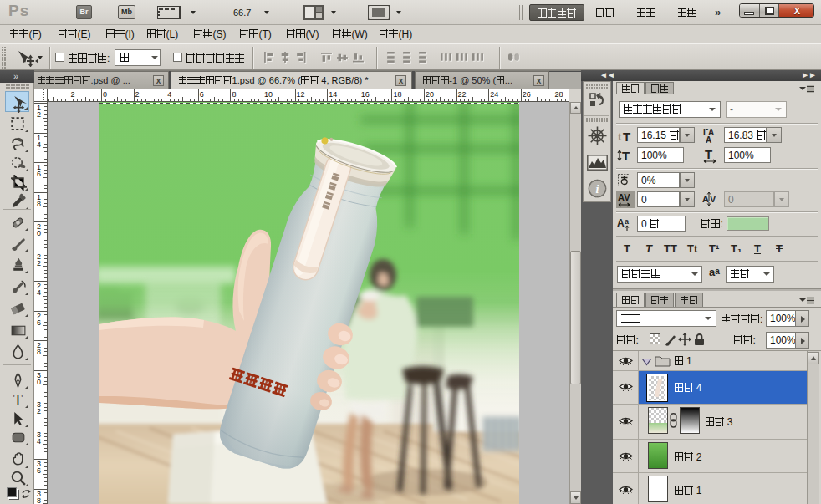 This screenshot has width=821, height=504. What do you see at coordinates (620, 137) in the screenshot?
I see `svg-text: t` at bounding box center [620, 137].